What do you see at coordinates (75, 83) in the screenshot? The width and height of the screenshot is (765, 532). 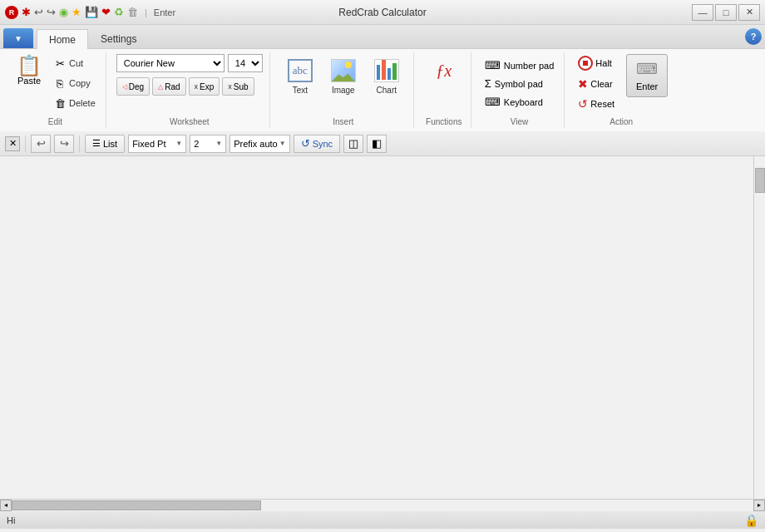 I see `copy-button: ⎘ Copy` at bounding box center [75, 83].